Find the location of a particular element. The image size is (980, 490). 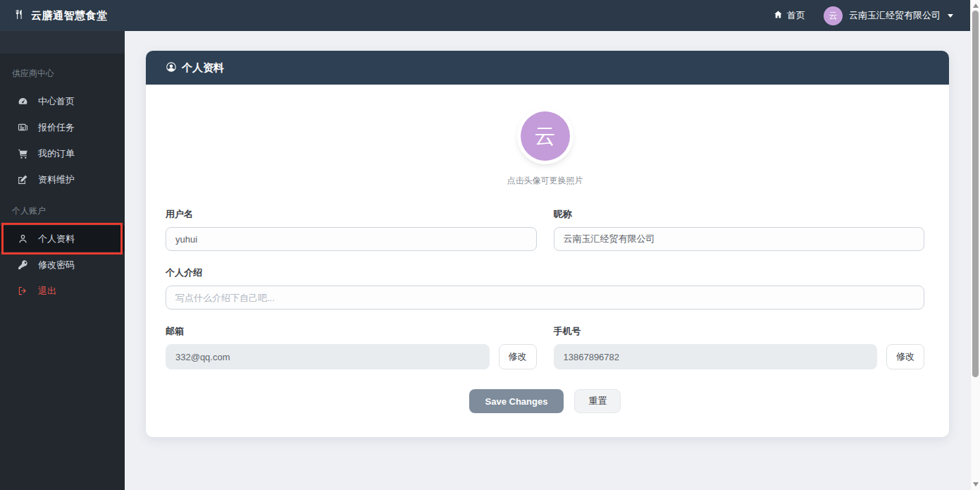

sidebar-item-change-password: 修改密码 is located at coordinates (62, 265).